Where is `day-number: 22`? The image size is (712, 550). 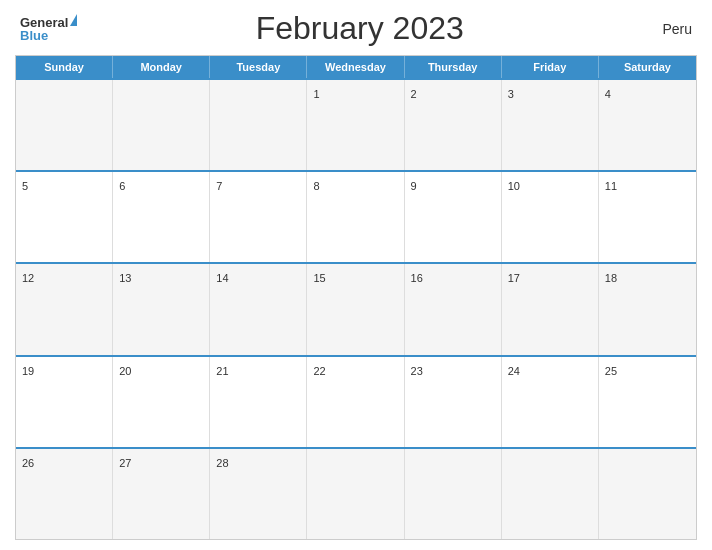 day-number: 22 is located at coordinates (319, 371).